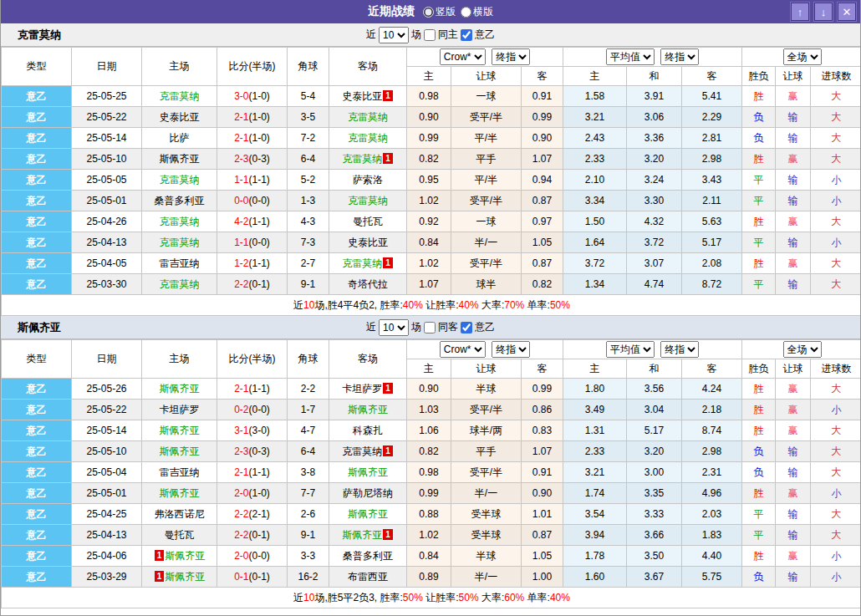 The image size is (861, 616). I want to click on corner-cell: 9-1, so click(308, 284).